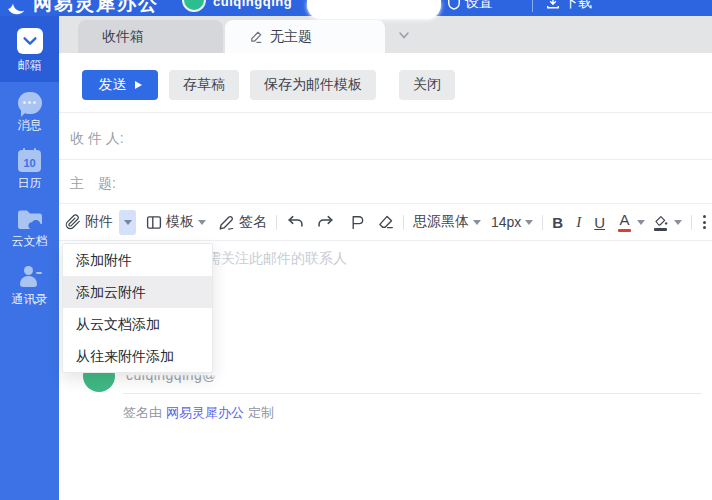 Image resolution: width=712 pixels, height=500 pixels. I want to click on attachment-dropdown-menu: 添加附件 添加云附件 从云文档添加 从往来附件添加, so click(138, 308).